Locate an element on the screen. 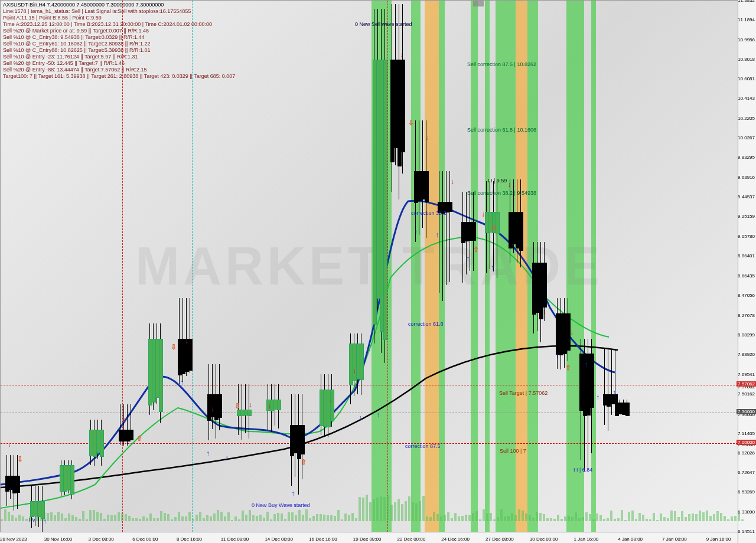  annotation: Sell correction 38.2 | 9.54938 is located at coordinates (502, 193).